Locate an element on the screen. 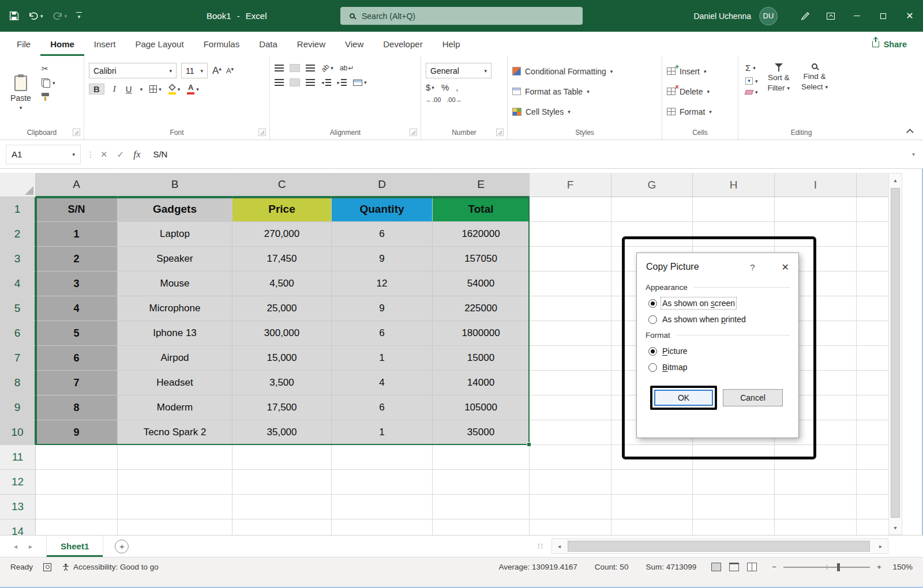 This screenshot has width=923, height=588. ok-button: OK is located at coordinates (684, 398).